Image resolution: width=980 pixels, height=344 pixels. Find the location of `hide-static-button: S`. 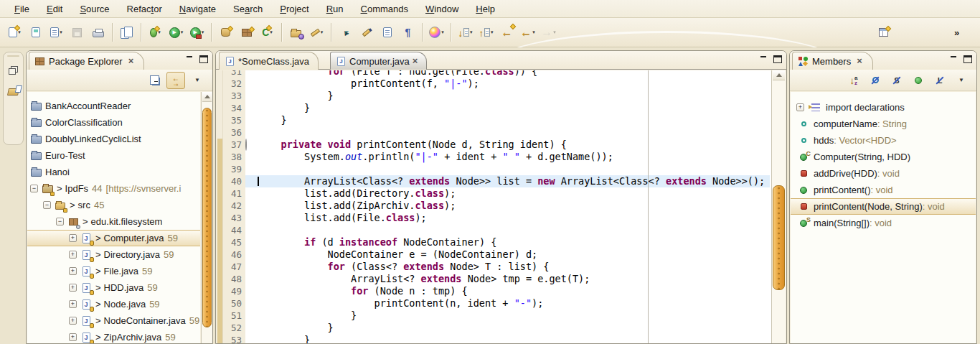

hide-static-button: S is located at coordinates (897, 80).